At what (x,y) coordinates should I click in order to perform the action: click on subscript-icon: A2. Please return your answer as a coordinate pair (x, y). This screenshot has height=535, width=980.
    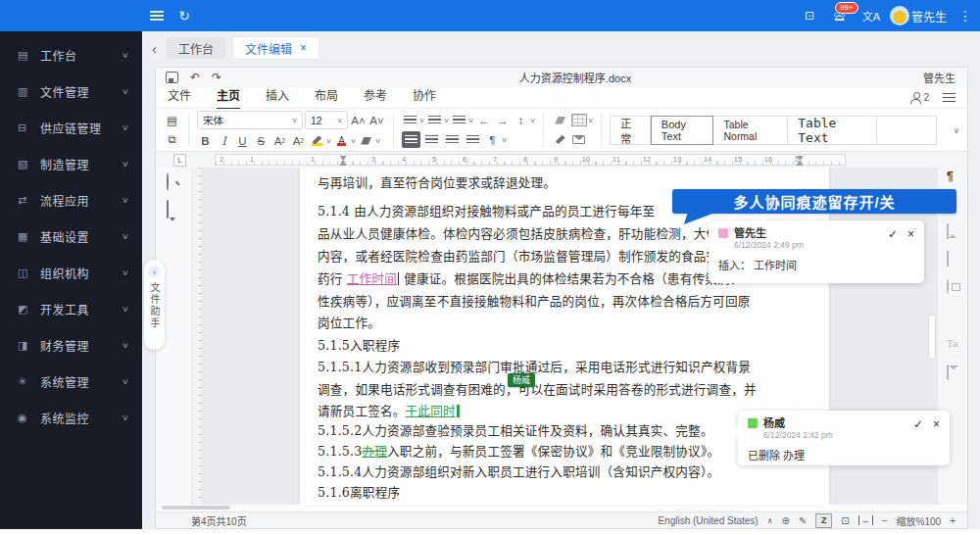
    Looking at the image, I should click on (298, 141).